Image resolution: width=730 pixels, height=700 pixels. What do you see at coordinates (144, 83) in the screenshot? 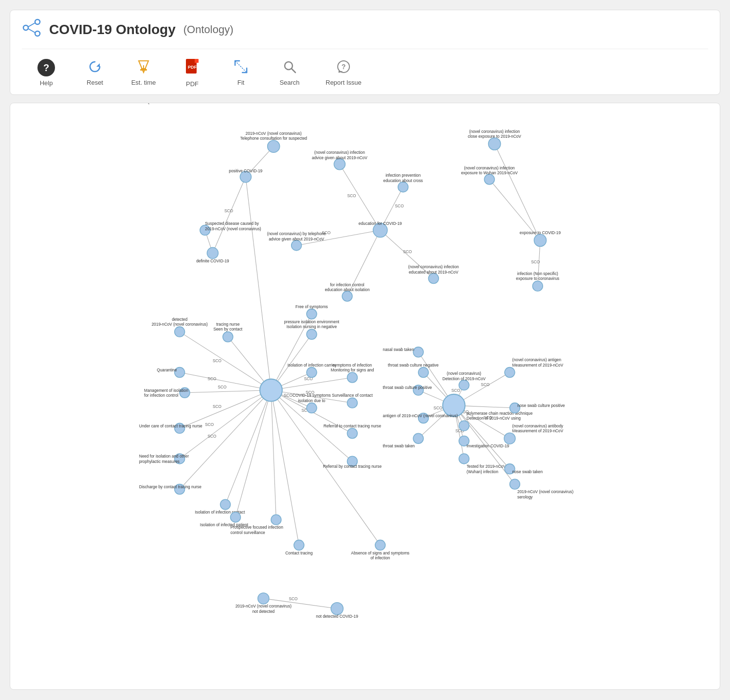
I see `esttime-label: Est. time` at bounding box center [144, 83].